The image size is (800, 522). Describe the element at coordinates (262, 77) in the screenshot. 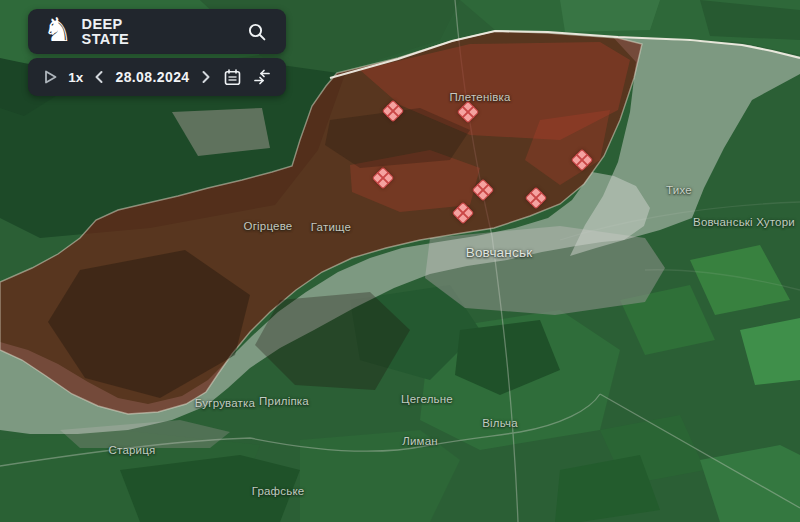

I see `jump-to-date-icon` at that location.